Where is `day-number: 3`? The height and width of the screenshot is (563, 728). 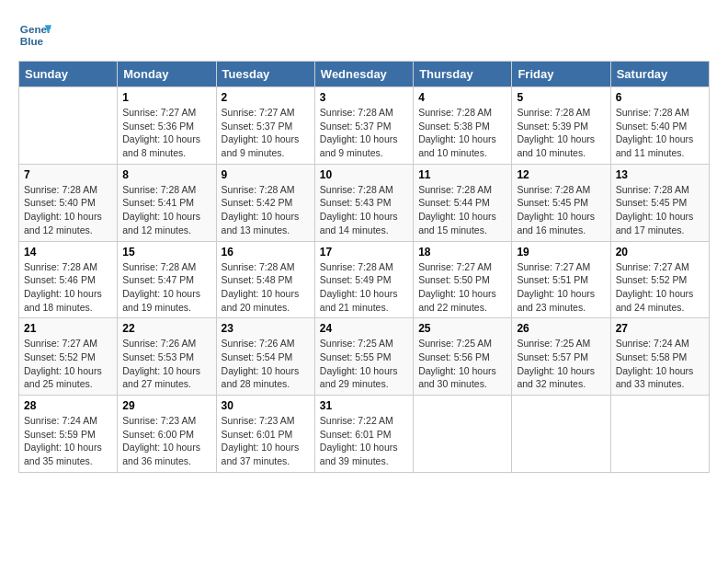
day-number: 3 is located at coordinates (364, 98).